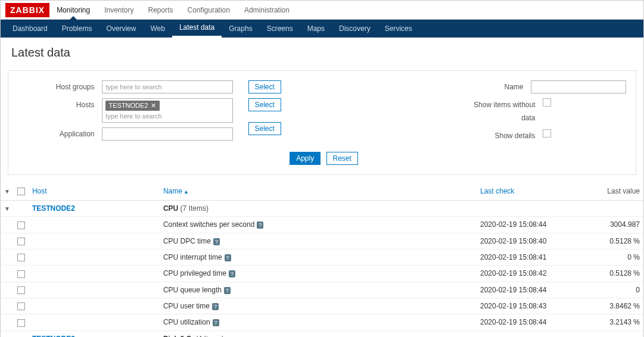 The height and width of the screenshot is (337, 644). What do you see at coordinates (187, 241) in the screenshot?
I see `item-name: CPU DPC time` at bounding box center [187, 241].